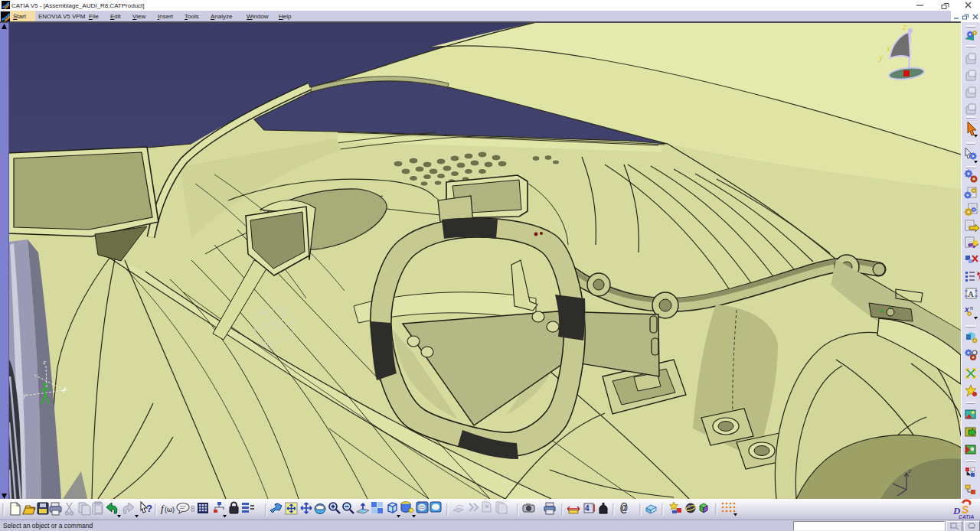 The image size is (980, 531). What do you see at coordinates (972, 308) in the screenshot?
I see `svg-text: n` at bounding box center [972, 308].